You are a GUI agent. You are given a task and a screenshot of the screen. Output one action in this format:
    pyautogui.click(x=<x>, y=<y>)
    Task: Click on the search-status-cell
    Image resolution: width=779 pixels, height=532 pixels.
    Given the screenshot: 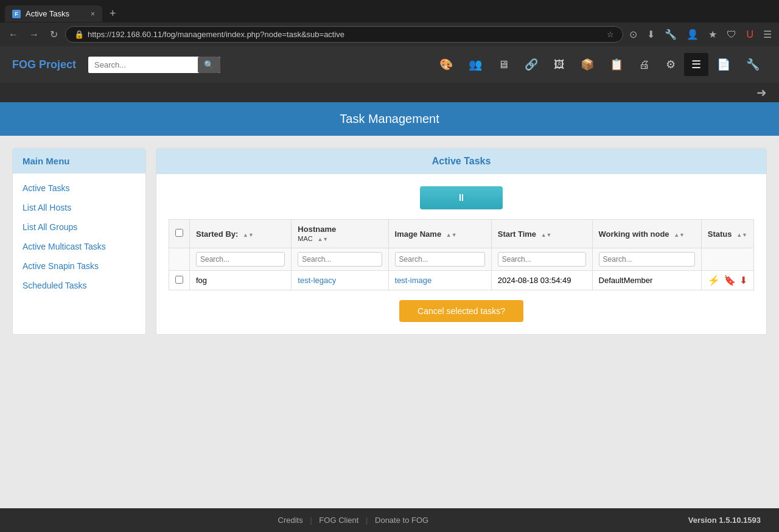 What is the action you would take?
    pyautogui.click(x=727, y=259)
    